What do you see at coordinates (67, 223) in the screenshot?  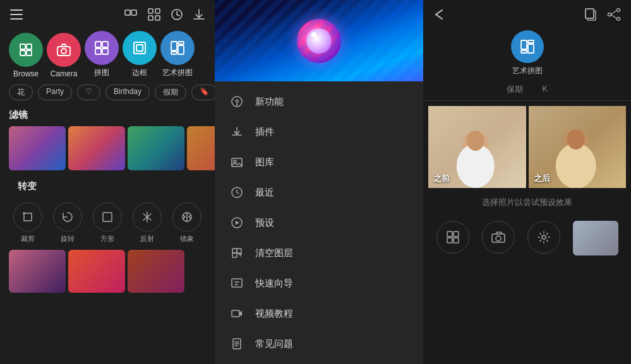 I see `transform-rotate: 旋转` at bounding box center [67, 223].